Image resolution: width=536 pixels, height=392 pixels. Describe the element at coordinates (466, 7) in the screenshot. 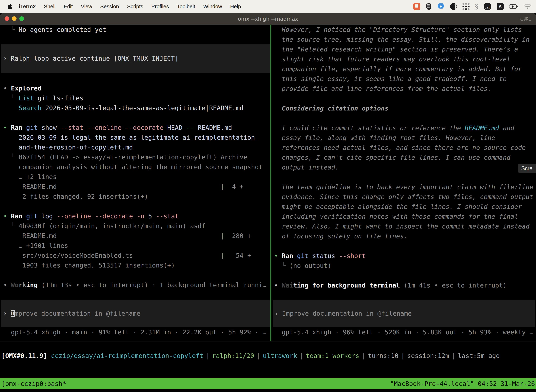

I see `dots-grid-icon` at that location.